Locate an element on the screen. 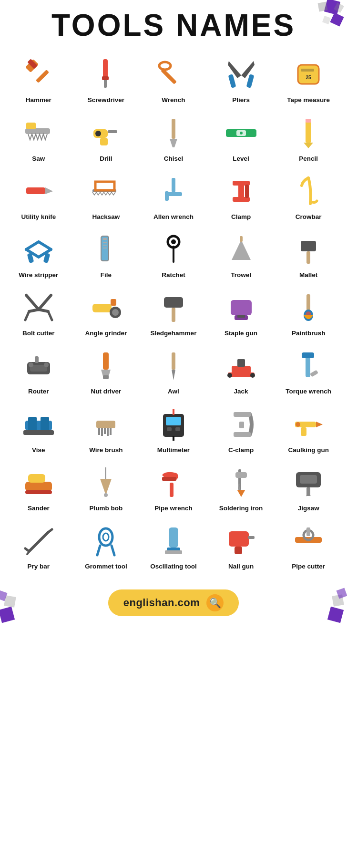 Image resolution: width=347 pixels, height=868 pixels. plumb-bob-icon is located at coordinates (106, 483).